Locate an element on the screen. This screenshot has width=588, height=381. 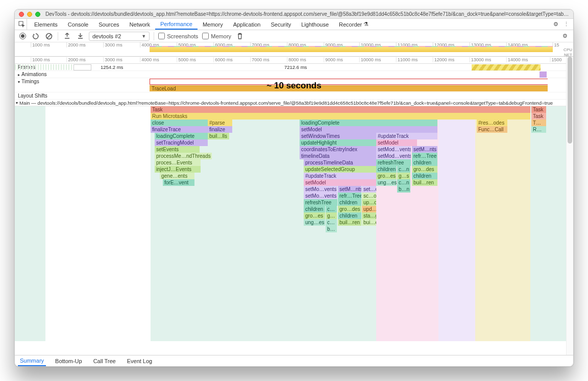
btab-call-tree: Call Tree is located at coordinates (105, 361).